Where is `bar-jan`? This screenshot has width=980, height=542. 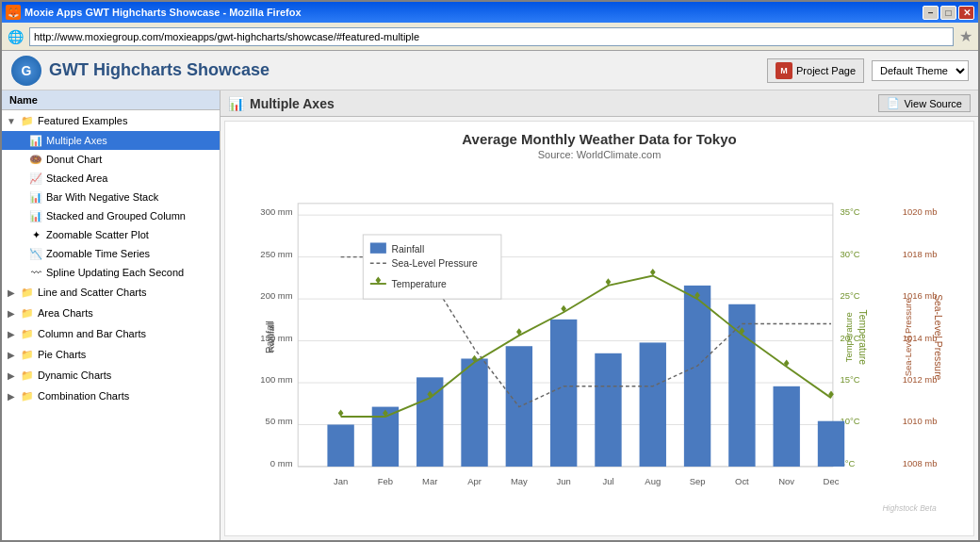
bar-jan is located at coordinates (340, 445).